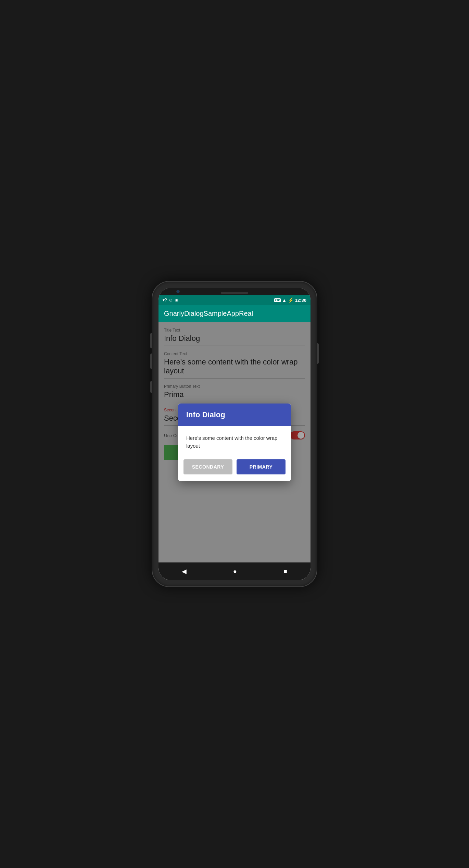  Describe the element at coordinates (171, 300) in the screenshot. I see `radio-icon: ⊙` at that location.